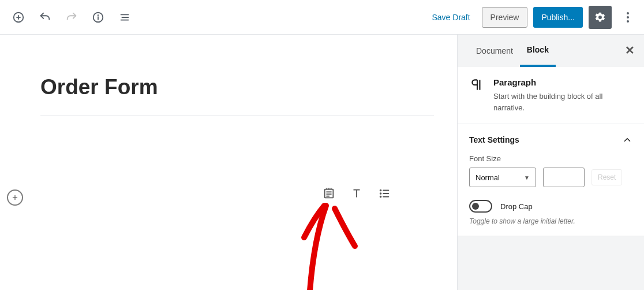 This screenshot has height=290, width=644. I want to click on gear-icon, so click(600, 17).